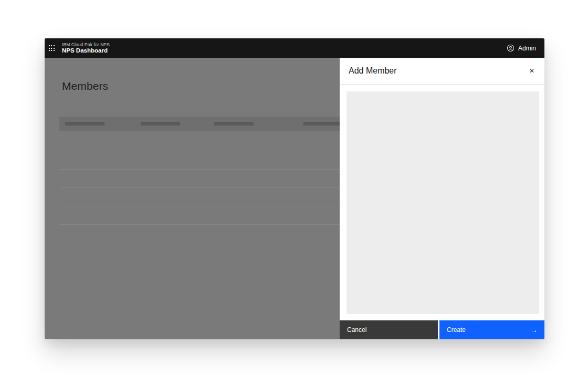  What do you see at coordinates (373, 71) in the screenshot?
I see `panel-title: Add Member` at bounding box center [373, 71].